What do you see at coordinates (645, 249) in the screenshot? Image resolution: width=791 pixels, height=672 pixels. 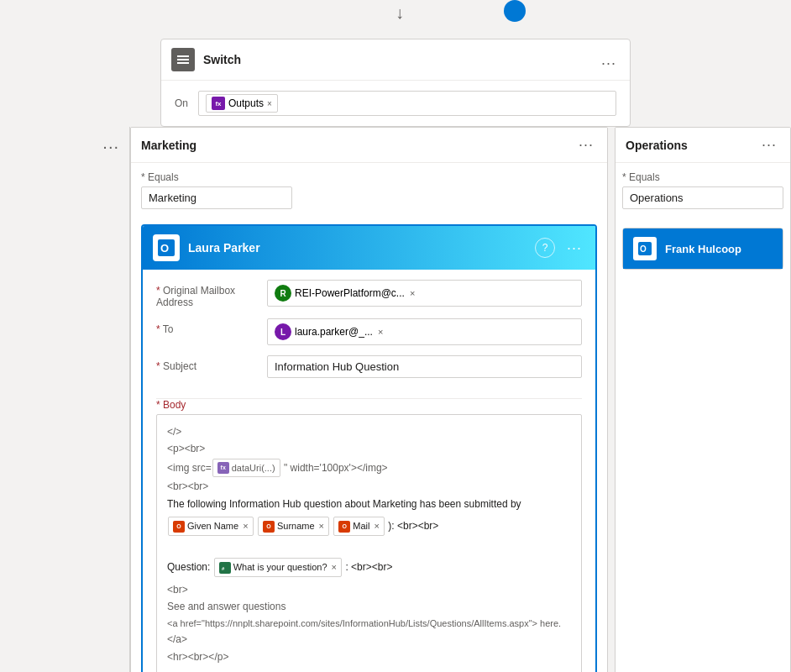 I see `outlook-icon-frank: O` at bounding box center [645, 249].